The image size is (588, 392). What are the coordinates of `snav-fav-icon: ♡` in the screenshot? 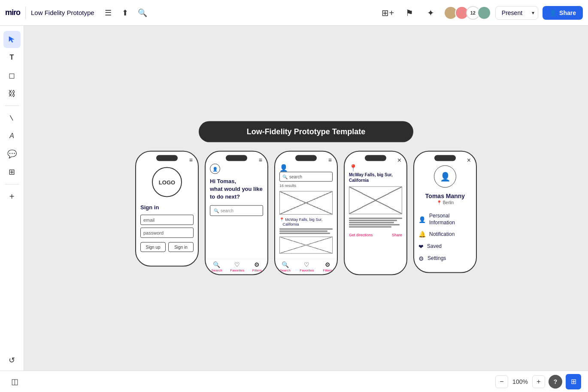 It's located at (306, 264).